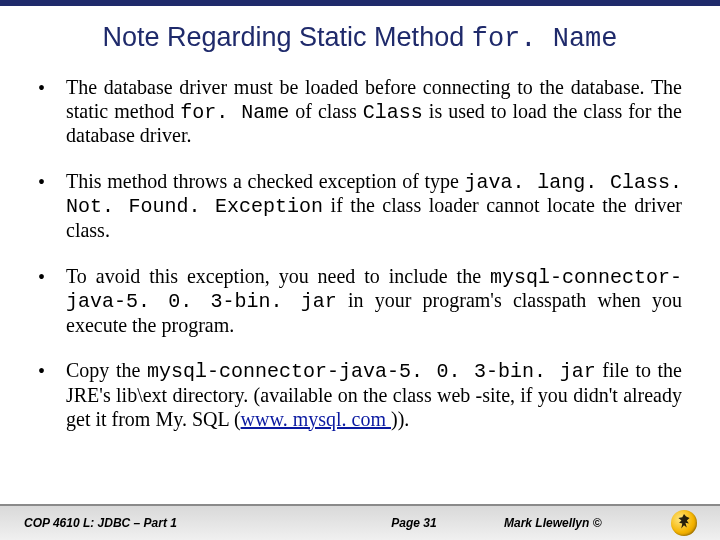  What do you see at coordinates (316, 419) in the screenshot?
I see `link-text: www. mysql. com` at bounding box center [316, 419].